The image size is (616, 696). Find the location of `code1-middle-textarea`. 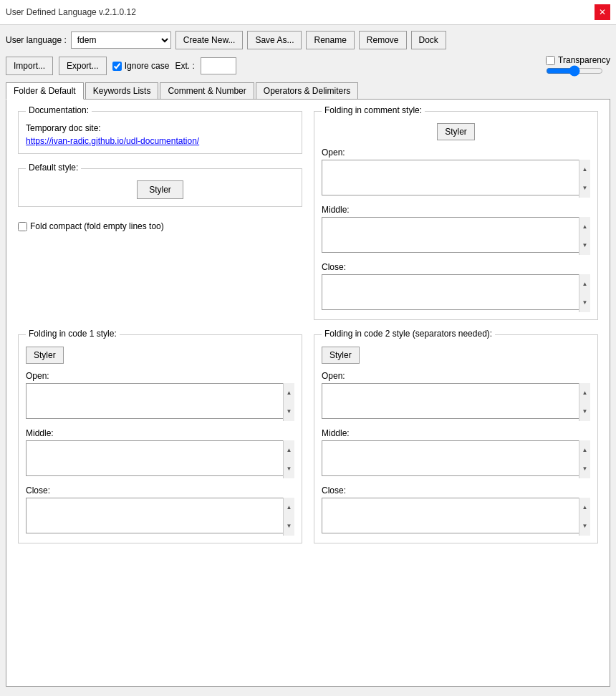

code1-middle-textarea is located at coordinates (160, 458).